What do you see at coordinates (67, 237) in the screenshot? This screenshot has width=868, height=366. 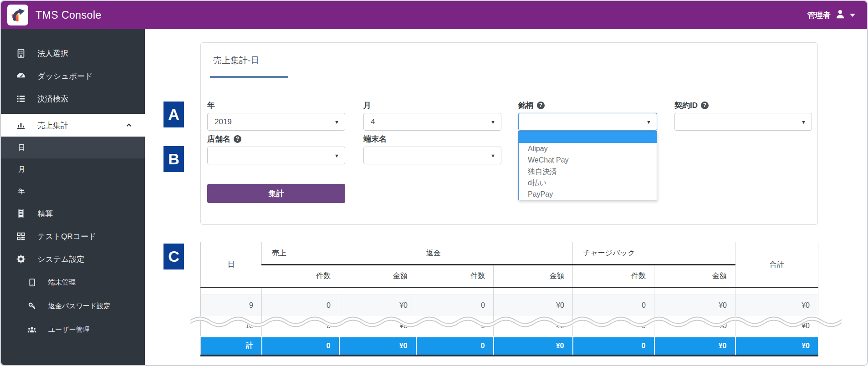 I see `sidebar-item-label: テストQRコード` at bounding box center [67, 237].